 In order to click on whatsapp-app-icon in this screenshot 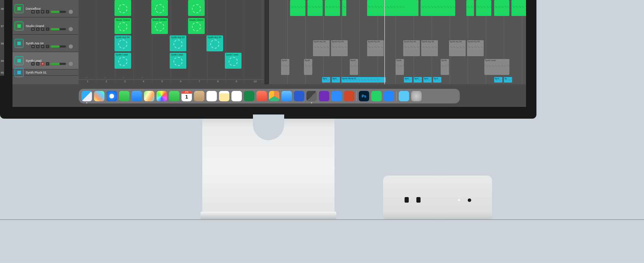, I will do `click(376, 96)`.